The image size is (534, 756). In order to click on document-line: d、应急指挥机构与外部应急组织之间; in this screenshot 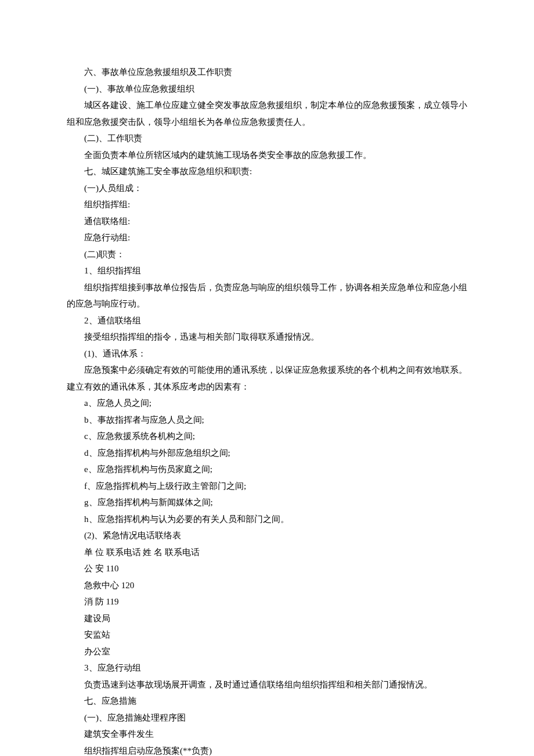, I will do `click(267, 453)`.